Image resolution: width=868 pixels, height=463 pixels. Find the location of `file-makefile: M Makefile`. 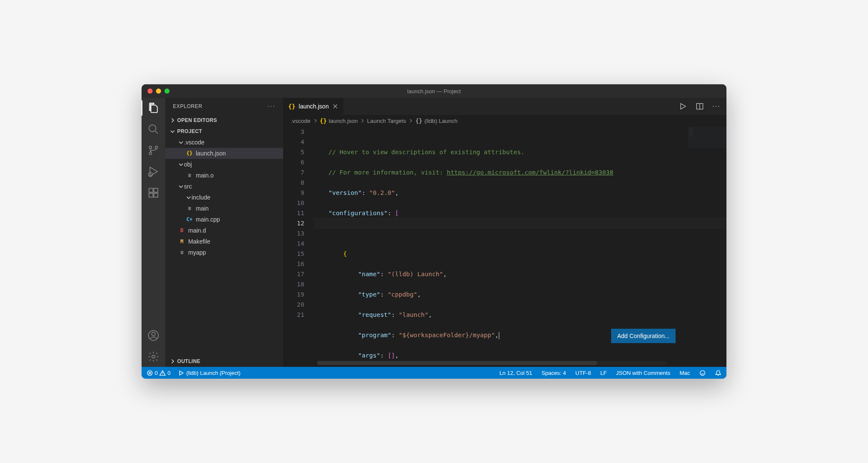

file-makefile: M Makefile is located at coordinates (224, 241).